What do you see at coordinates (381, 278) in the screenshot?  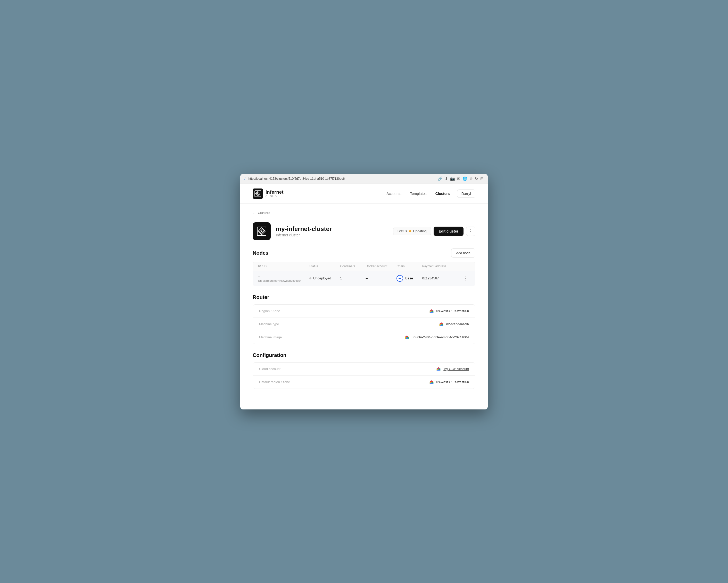 I see `node-docker: –` at bounding box center [381, 278].